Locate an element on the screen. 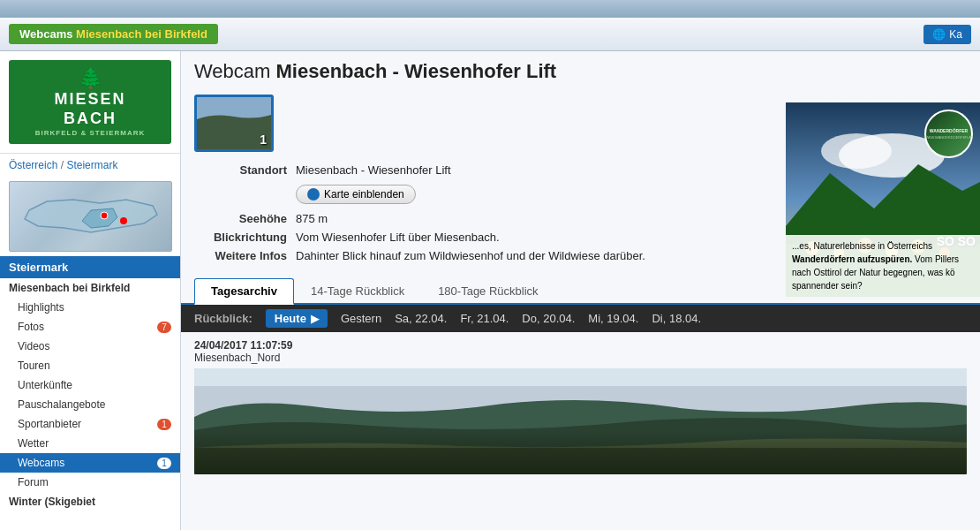  sidebar-item-label: Wetter is located at coordinates (34, 443).